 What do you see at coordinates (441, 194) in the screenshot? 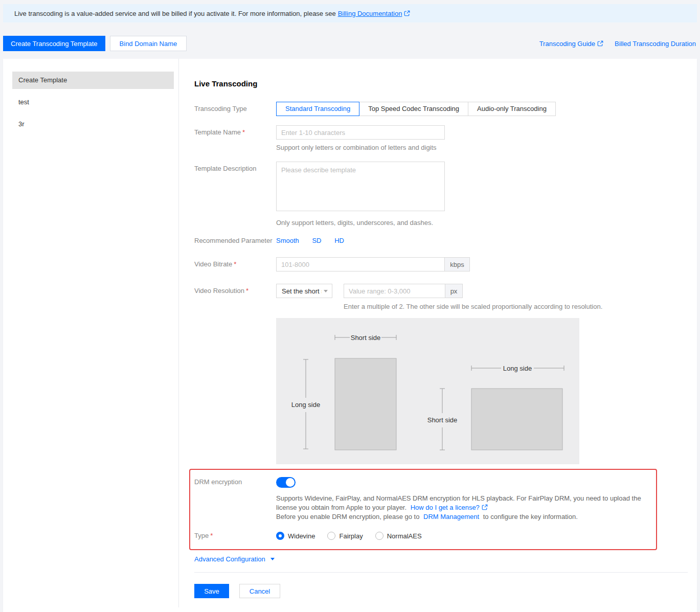
I see `template-description-row: Template Description Only support letter…` at bounding box center [441, 194].